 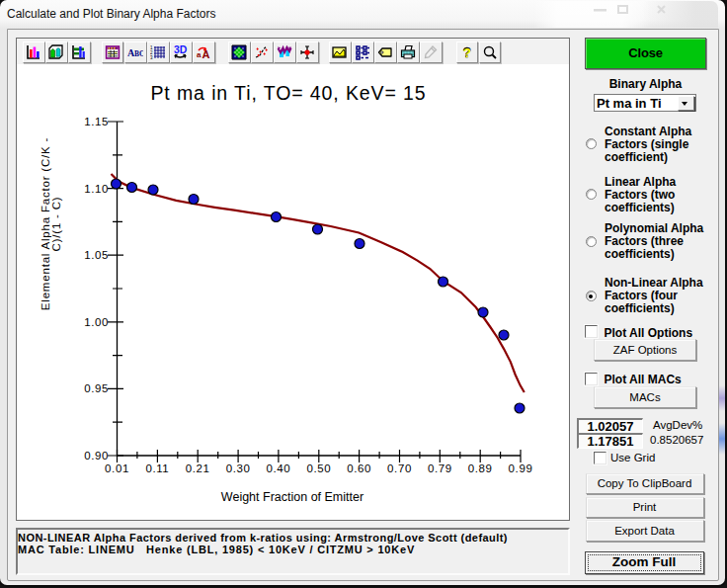 I want to click on svg-text: 0.01, so click(x=117, y=468).